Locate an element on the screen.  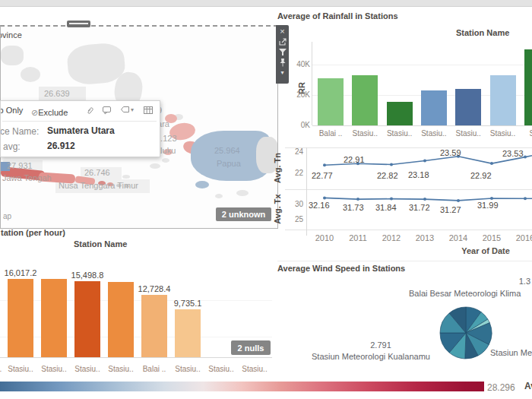
unknown-badge: 2 unknown is located at coordinates (243, 214).